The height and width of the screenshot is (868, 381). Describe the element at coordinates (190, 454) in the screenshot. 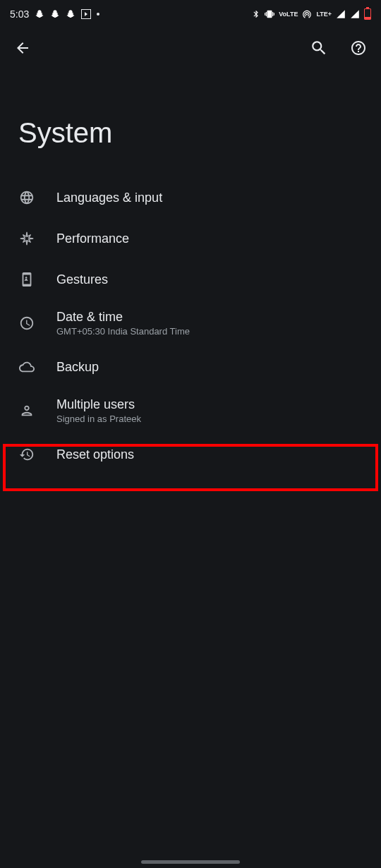

I see `menu-item-reset-options: Reset options` at that location.